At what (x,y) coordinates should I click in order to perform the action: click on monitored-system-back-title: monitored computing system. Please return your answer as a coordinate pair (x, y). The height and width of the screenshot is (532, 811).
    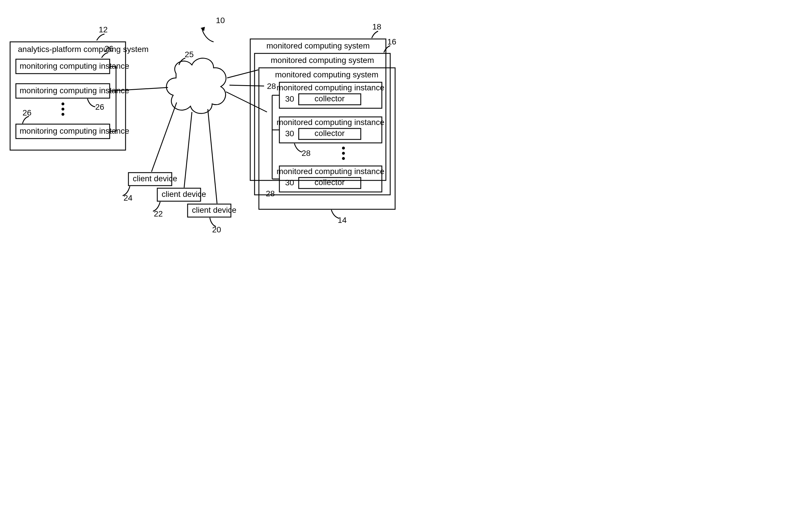
    Looking at the image, I should click on (318, 46).